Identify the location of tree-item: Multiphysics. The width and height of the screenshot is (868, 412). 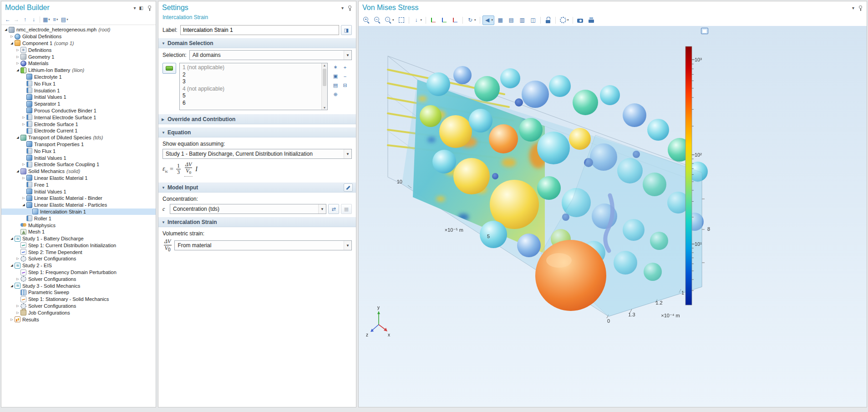
(78, 225).